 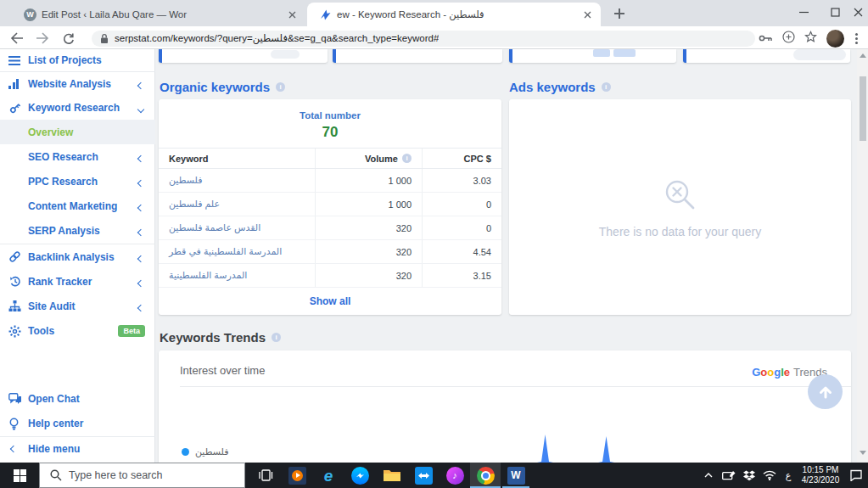 I want to click on url-text: serpstat.com/keywords/?query=فلسطين&se=g…, so click(x=277, y=38).